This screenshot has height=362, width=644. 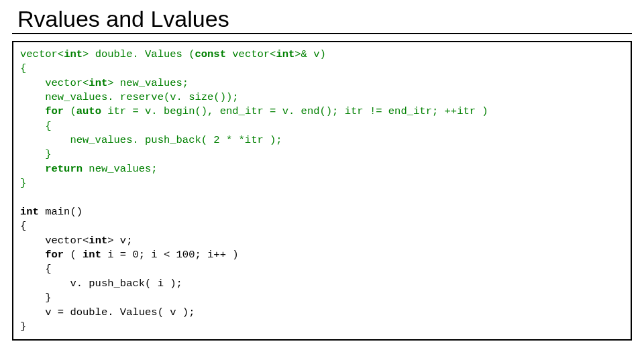 I want to click on code-line: for (auto itr = v. begin(), end_itr = v.…, so click(x=254, y=111).